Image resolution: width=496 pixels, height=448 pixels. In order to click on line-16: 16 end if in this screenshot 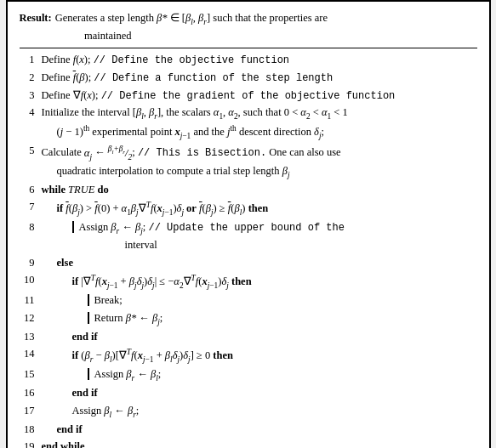, I will do `click(248, 393)`.